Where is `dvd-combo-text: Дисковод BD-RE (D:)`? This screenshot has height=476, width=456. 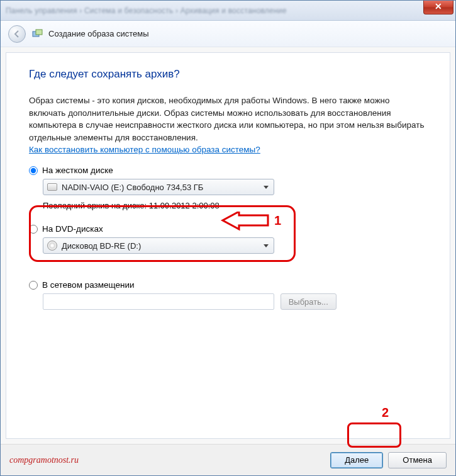
dvd-combo-text: Дисковод BD-RE (D:) is located at coordinates (101, 246).